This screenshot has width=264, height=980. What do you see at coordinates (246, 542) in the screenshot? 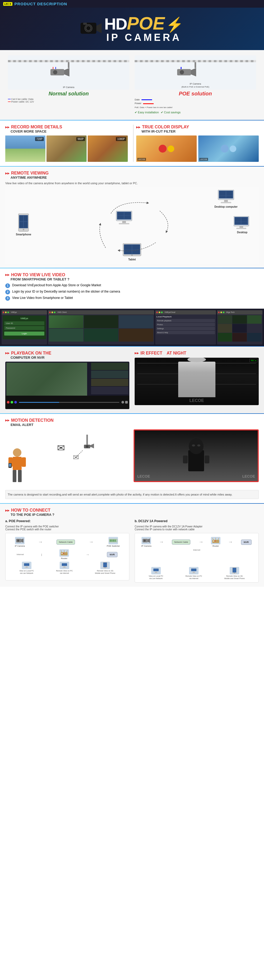
I see `dc-nvr-node: NVR` at bounding box center [246, 542].